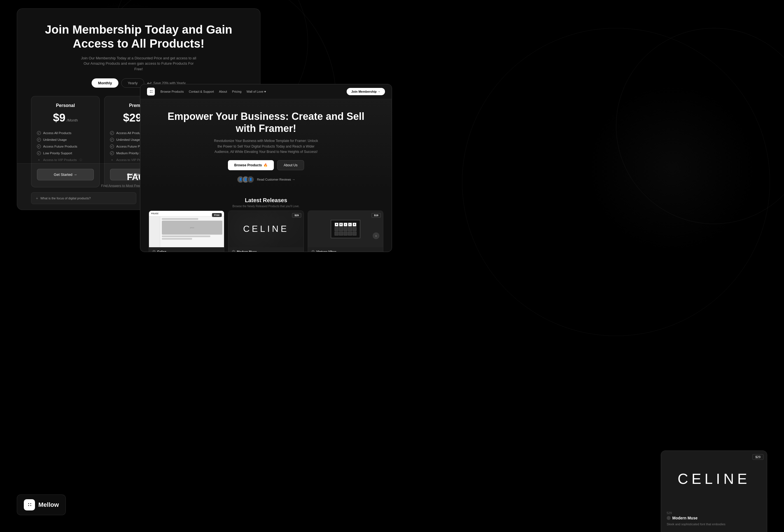  What do you see at coordinates (266, 122) in the screenshot?
I see `hero-title: Empower Your Business: Create and Sell w…` at bounding box center [266, 122].